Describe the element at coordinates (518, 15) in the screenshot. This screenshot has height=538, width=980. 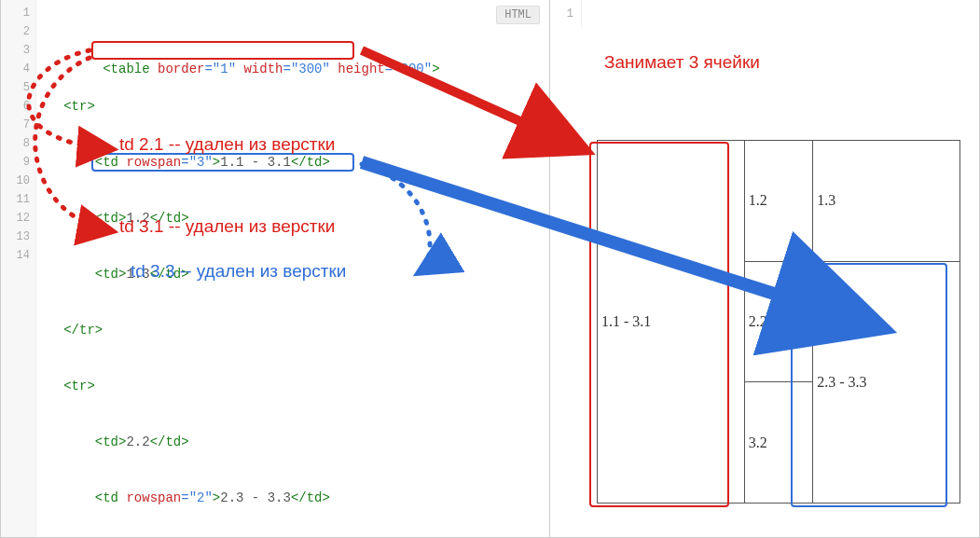
I see `language-badge: HTML` at that location.